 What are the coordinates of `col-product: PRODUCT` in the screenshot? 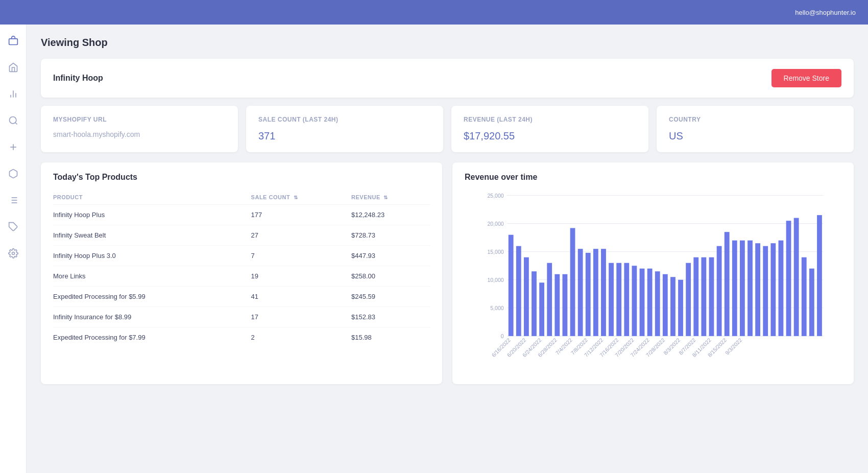 It's located at (152, 197).